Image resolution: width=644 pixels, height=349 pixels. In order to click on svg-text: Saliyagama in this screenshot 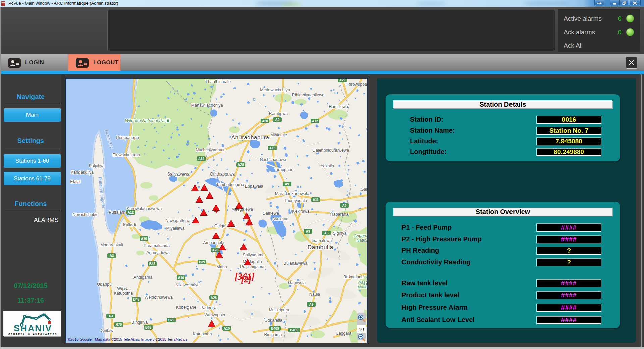, I will do `click(254, 255)`.